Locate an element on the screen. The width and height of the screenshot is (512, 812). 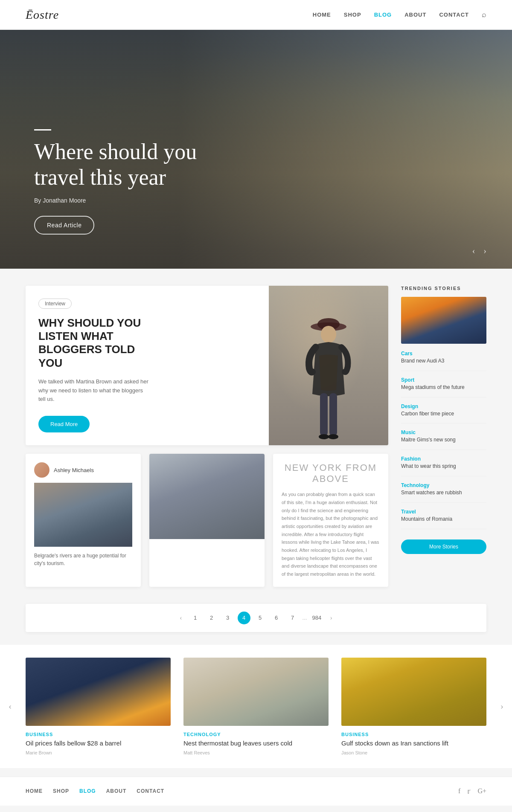
featured-left: Interview WHY SHOULD YOU LISTEN WHAT BLO… is located at coordinates (147, 365).